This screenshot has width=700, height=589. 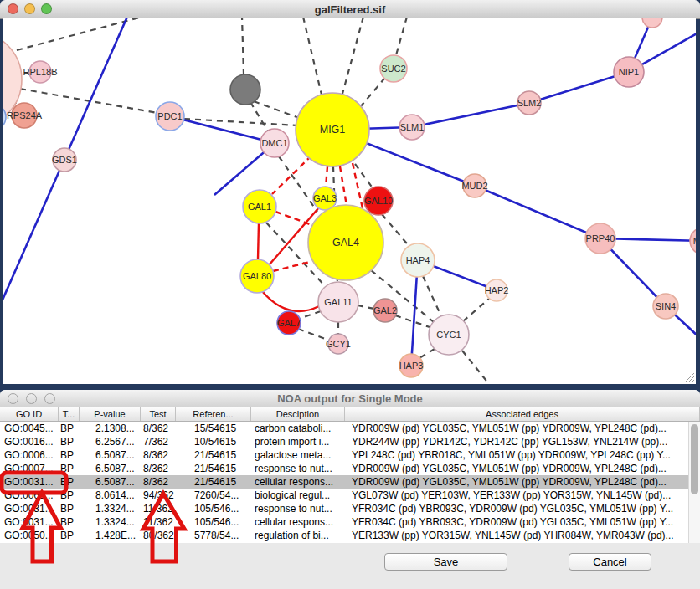 I want to click on table-row: GO:0065...BP8.0614...94/3627260/54...bio…, so click(x=344, y=495).